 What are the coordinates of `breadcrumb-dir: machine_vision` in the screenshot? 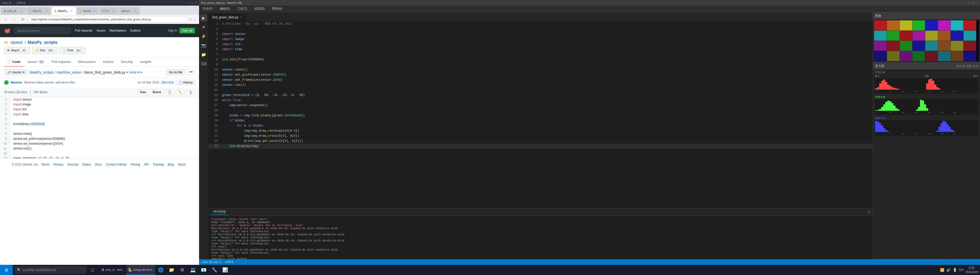 It's located at (69, 72).